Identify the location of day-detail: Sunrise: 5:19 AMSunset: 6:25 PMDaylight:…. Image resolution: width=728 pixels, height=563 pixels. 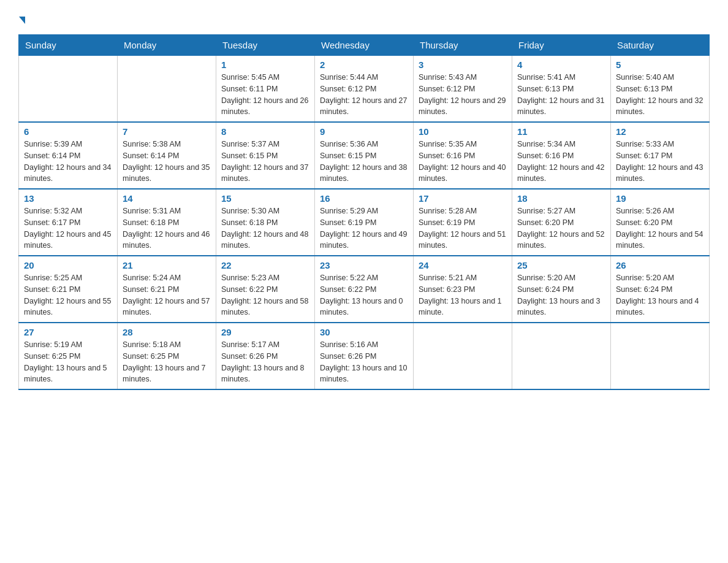
(68, 362).